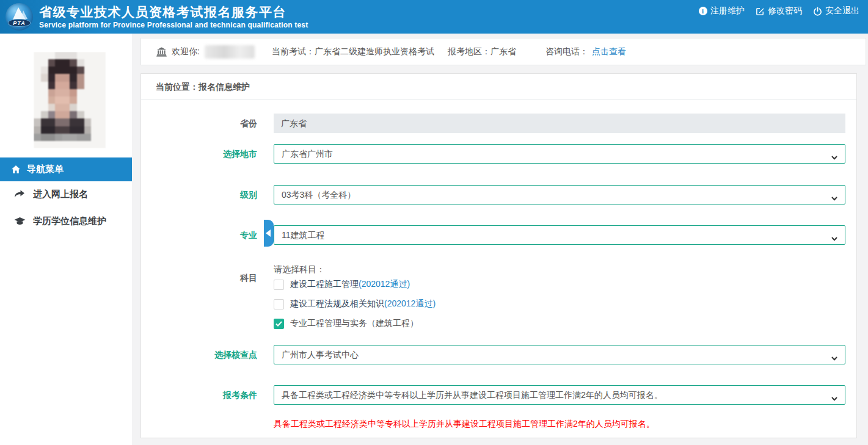 This screenshot has height=445, width=868. Describe the element at coordinates (760, 11) in the screenshot. I see `edit-icon` at that location.